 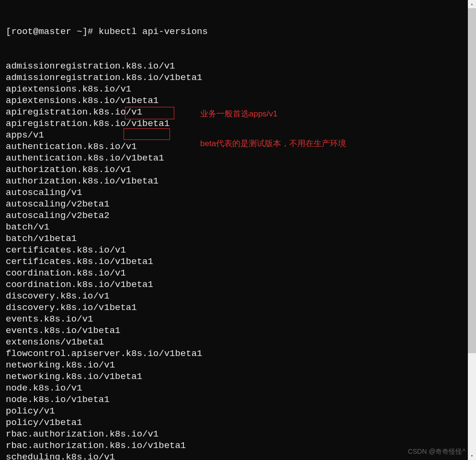 What do you see at coordinates (238, 158) in the screenshot?
I see `output-line: authentication.k8s.io/v1beta1` at bounding box center [238, 158].